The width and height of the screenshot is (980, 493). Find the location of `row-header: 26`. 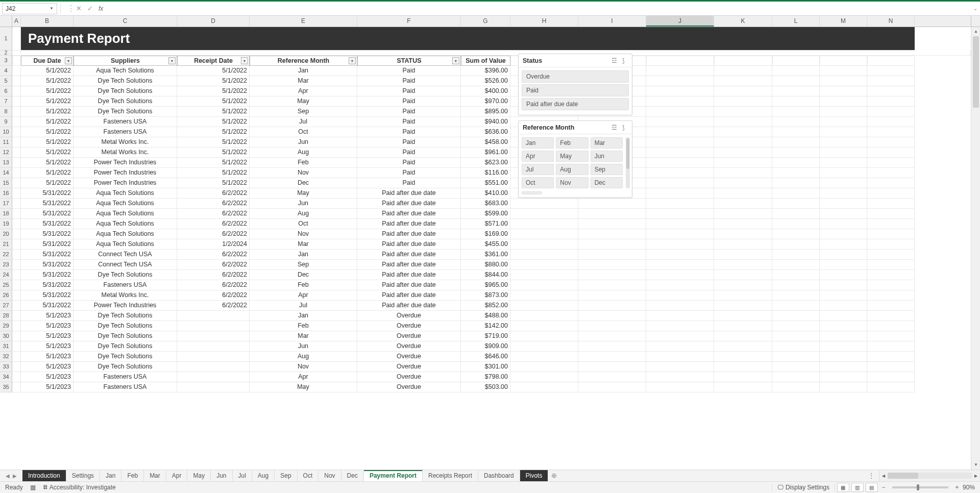

row-header: 26 is located at coordinates (6, 295).